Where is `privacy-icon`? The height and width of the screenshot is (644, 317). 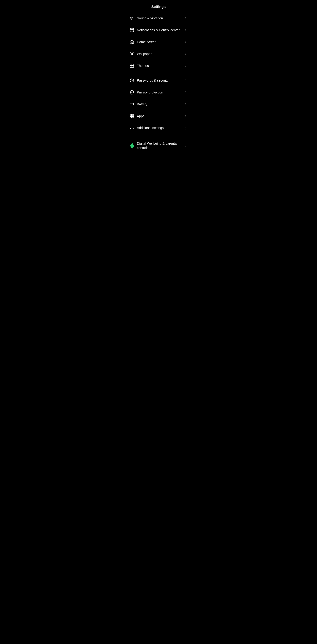 privacy-icon is located at coordinates (133, 92).